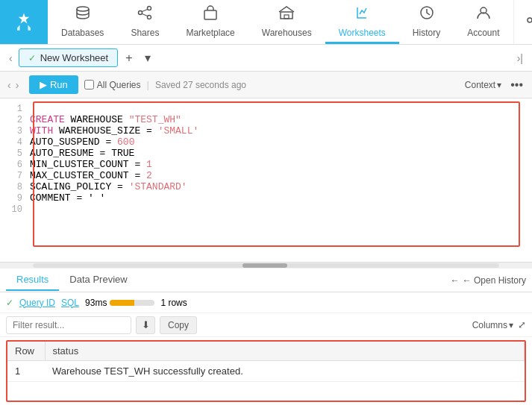  I want to click on account-icon, so click(484, 15).